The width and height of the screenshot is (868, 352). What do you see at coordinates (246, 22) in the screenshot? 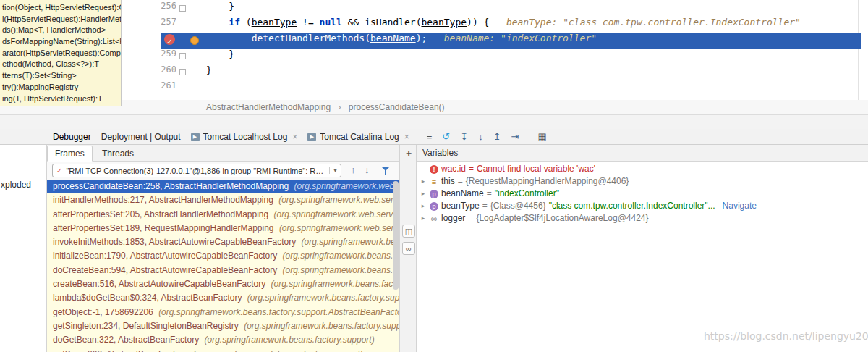
I see `code-token: (` at bounding box center [246, 22].